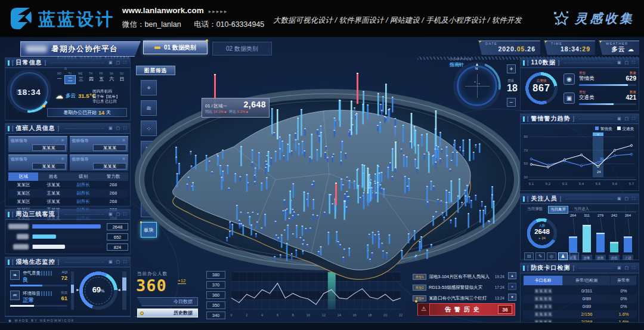 The height and width of the screenshot is (330, 644). What do you see at coordinates (60, 80) in the screenshot?
I see `week-day: 一` at bounding box center [60, 80].